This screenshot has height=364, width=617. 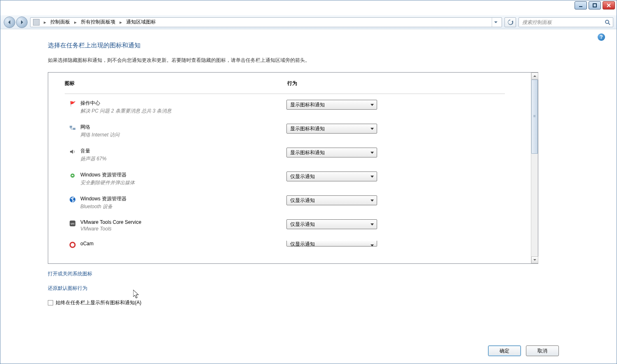 What do you see at coordinates (73, 128) in the screenshot?
I see `network-icon` at bounding box center [73, 128].